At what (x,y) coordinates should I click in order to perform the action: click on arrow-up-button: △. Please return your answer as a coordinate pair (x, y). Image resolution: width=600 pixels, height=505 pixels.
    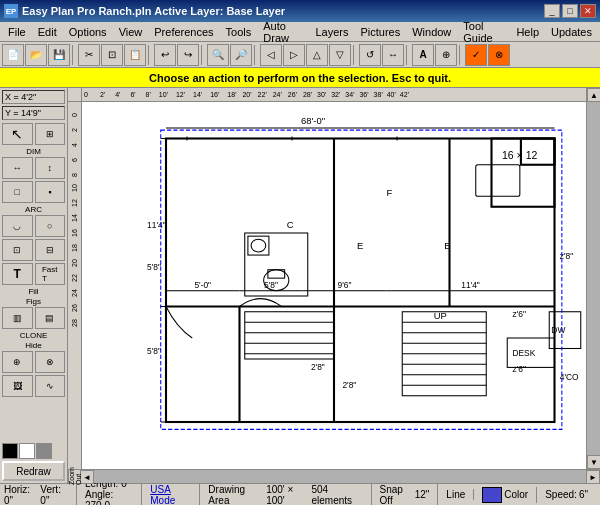
    Looking at the image, I should click on (317, 55).